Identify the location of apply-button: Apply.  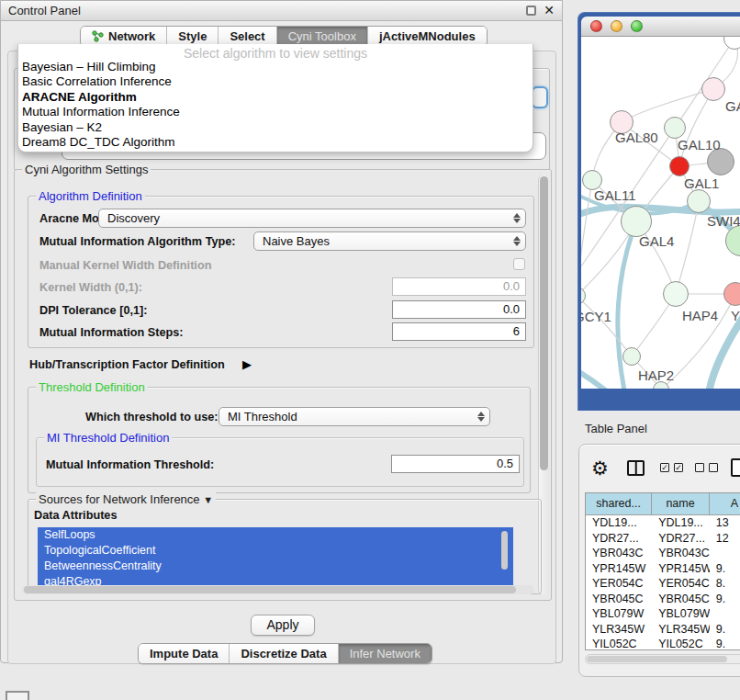
(283, 625).